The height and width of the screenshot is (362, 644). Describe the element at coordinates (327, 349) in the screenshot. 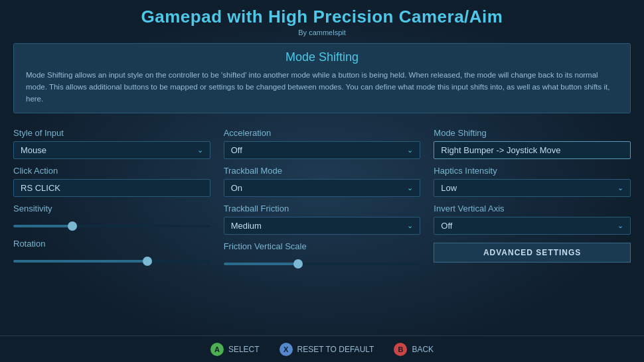

I see `reset-action: X RESET TO DEFAULT` at that location.